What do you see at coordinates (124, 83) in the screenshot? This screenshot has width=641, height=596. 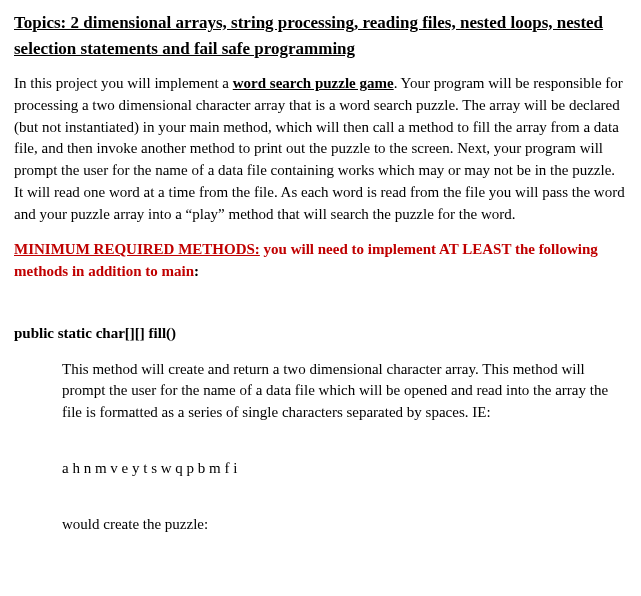 I see `intro-text-before: In this project you will implement a` at bounding box center [124, 83].